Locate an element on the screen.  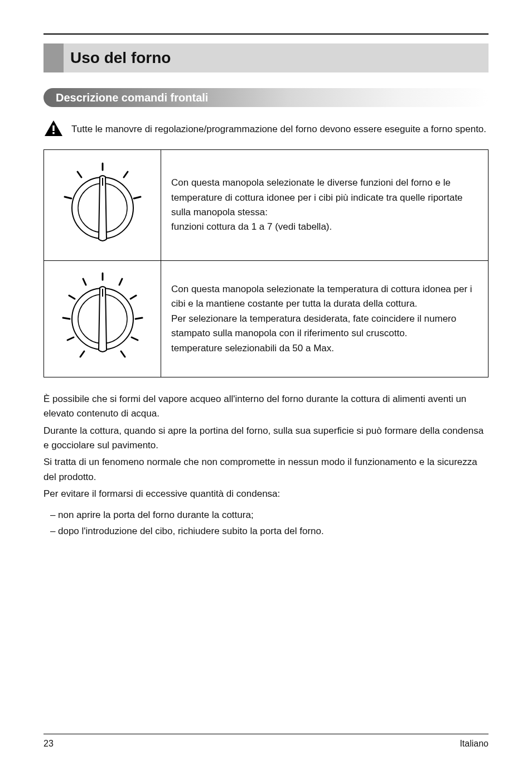
header-accent is located at coordinates (54, 58).